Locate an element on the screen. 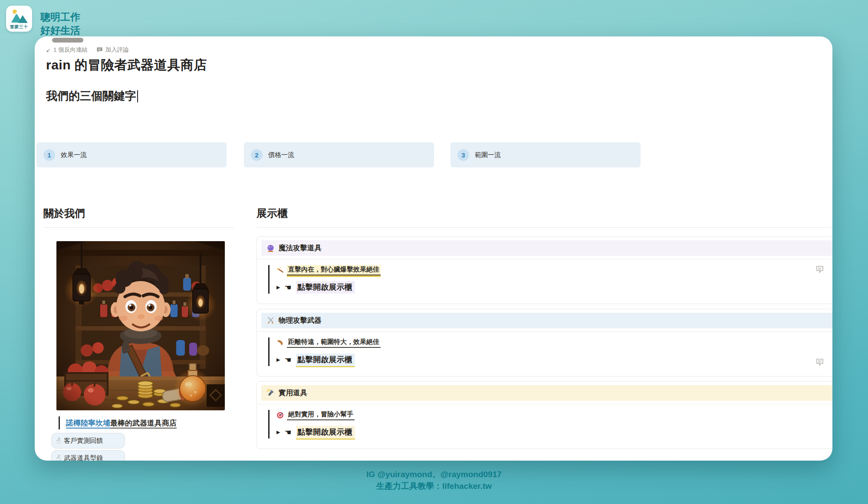 This screenshot has height=504, width=868. keywords-heading: 我們的三個關鍵字 is located at coordinates (92, 96).